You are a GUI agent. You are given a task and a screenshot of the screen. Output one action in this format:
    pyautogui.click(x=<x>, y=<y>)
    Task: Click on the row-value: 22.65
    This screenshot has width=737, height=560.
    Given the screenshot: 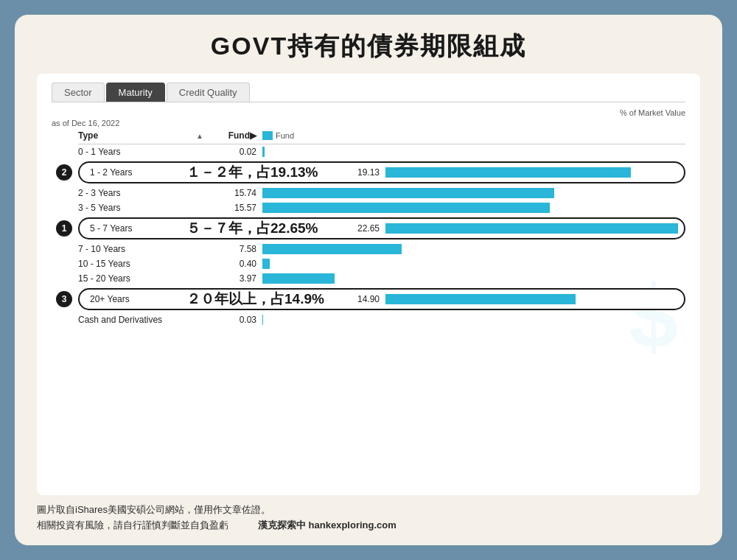 What is the action you would take?
    pyautogui.click(x=363, y=228)
    